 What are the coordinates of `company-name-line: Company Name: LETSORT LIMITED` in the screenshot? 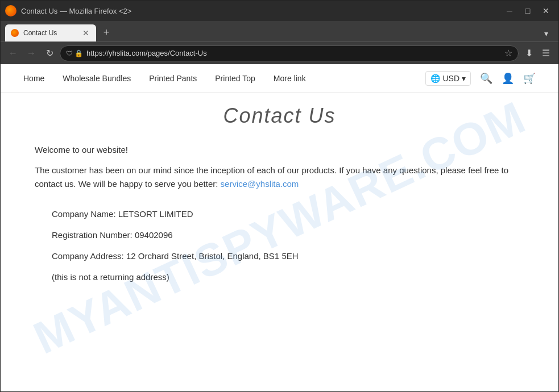 It's located at (288, 214).